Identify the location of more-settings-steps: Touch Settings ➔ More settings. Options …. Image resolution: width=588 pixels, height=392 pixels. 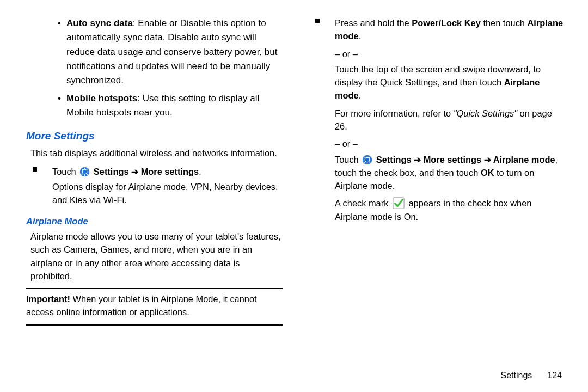
(157, 186).